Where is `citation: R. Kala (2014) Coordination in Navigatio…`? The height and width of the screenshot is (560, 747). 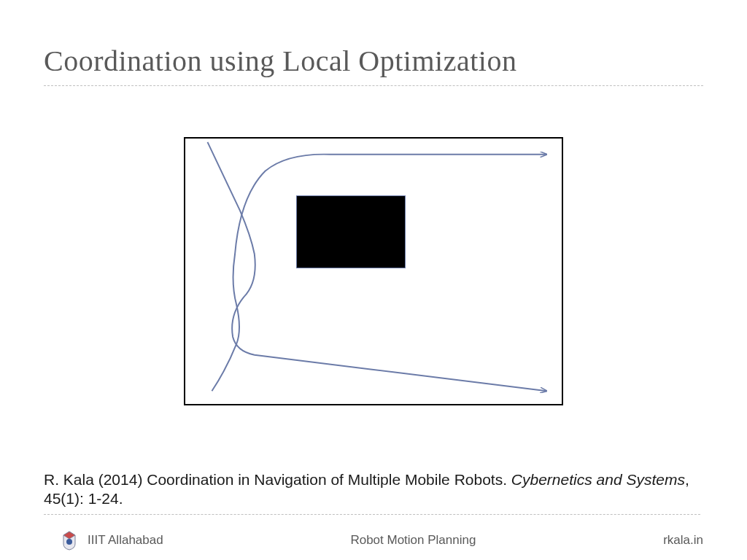
citation: R. Kala (2014) Coordination in Navigatio… is located at coordinates (372, 493).